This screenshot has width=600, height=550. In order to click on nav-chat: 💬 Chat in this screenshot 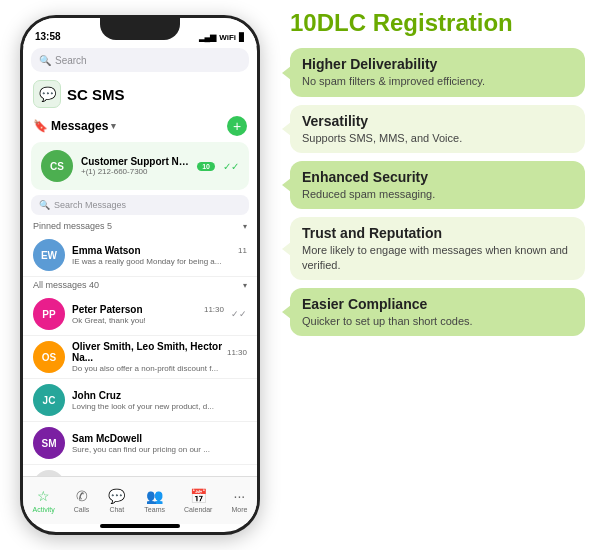, I will do `click(116, 500)`.